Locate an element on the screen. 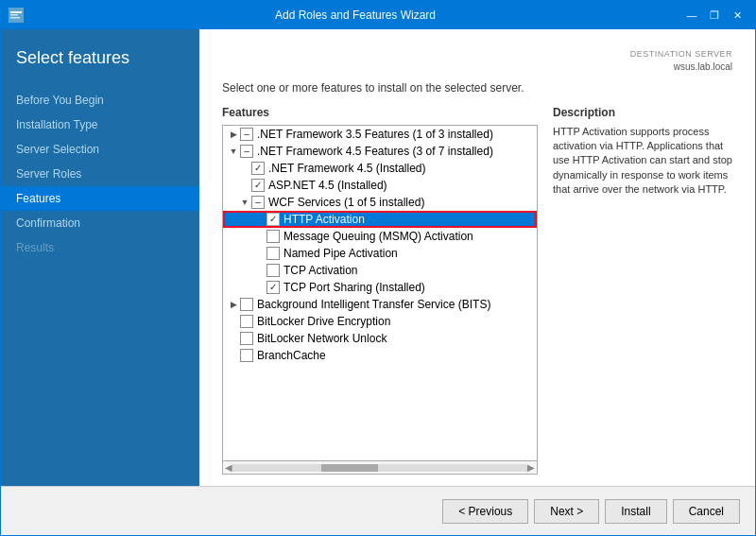 The width and height of the screenshot is (756, 536). feature-label: Message Queuing (MSMQ) Activation is located at coordinates (378, 236).